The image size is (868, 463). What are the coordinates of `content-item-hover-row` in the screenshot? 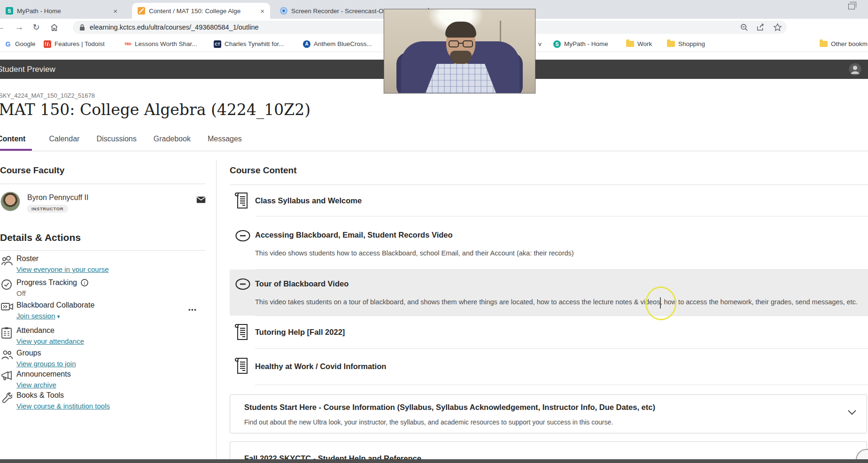 It's located at (549, 293).